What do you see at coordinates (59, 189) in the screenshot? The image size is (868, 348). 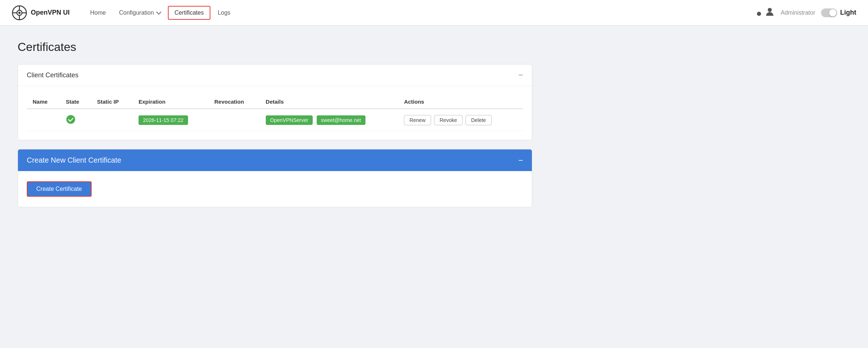 I see `create-certificate-button: Create Certificate` at bounding box center [59, 189].